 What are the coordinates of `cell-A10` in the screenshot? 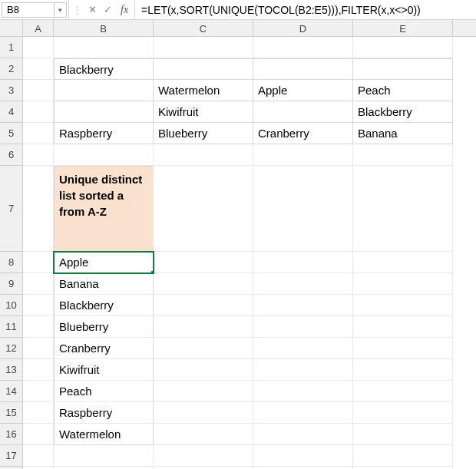 It's located at (38, 306).